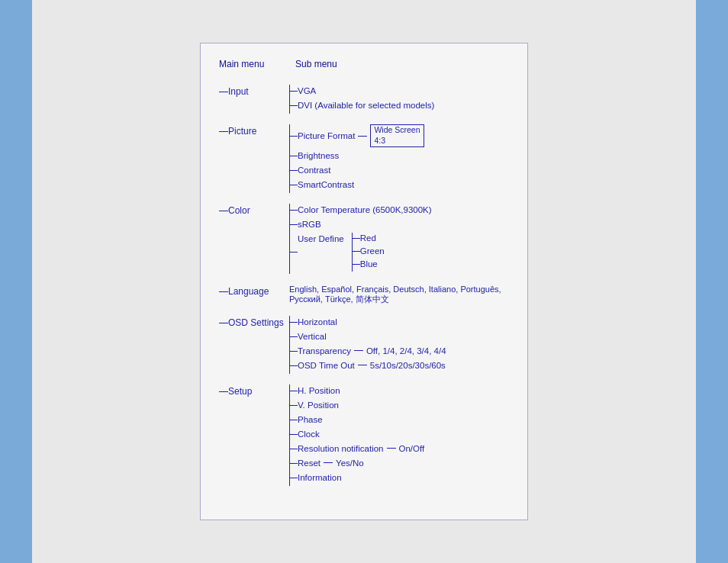  What do you see at coordinates (399, 294) in the screenshot?
I see `language-value: English, Español, Français, Deutsch, Ita…` at bounding box center [399, 294].